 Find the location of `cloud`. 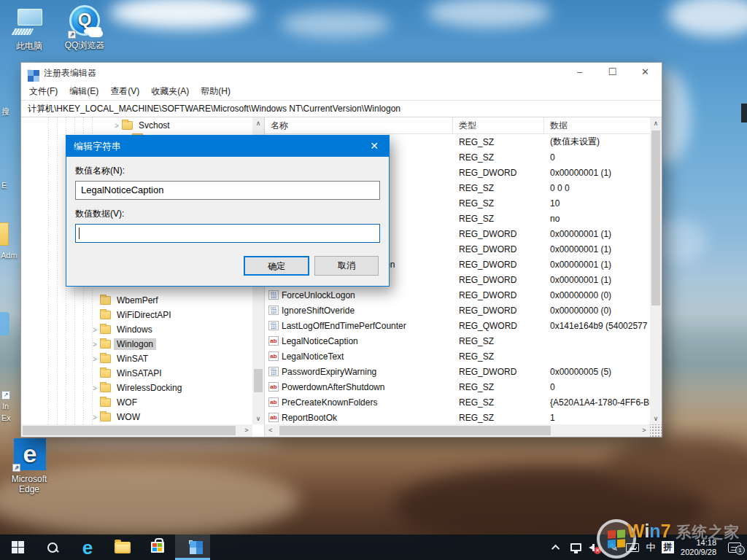

cloud is located at coordinates (336, 24).